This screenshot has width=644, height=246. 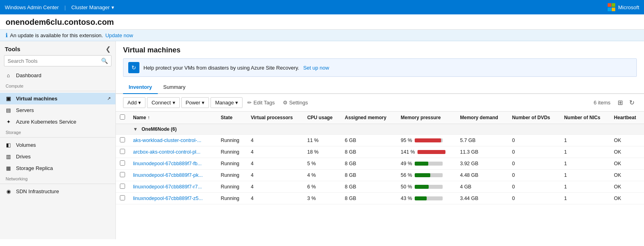 I want to click on manage-button: Manage ▾, so click(x=227, y=102).